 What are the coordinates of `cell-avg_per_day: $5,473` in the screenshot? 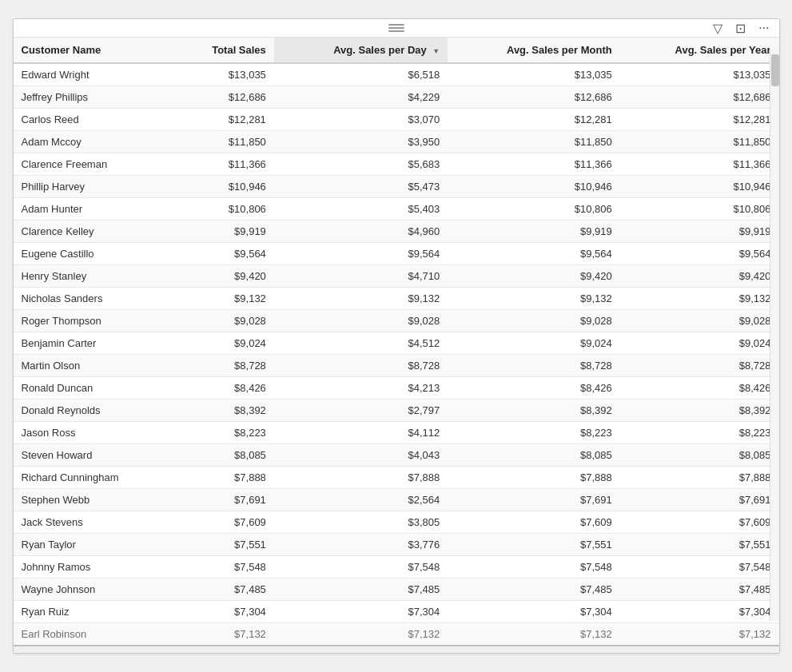 It's located at (361, 187).